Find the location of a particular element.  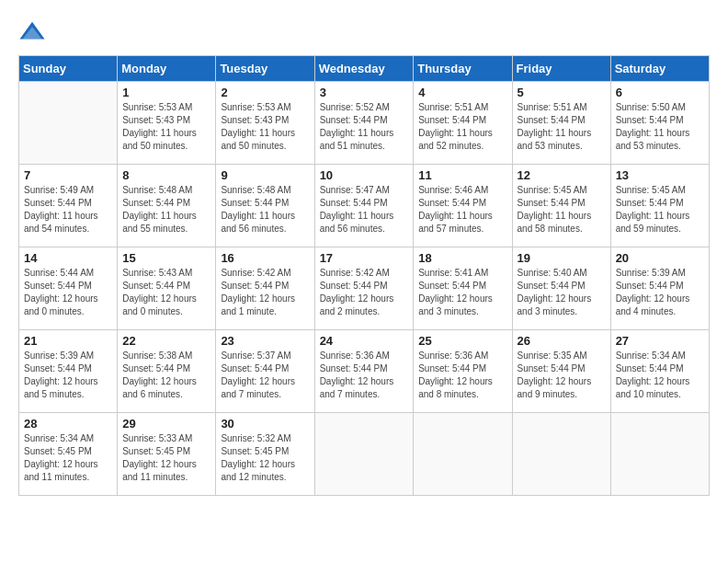

day-number: 25 is located at coordinates (462, 340).